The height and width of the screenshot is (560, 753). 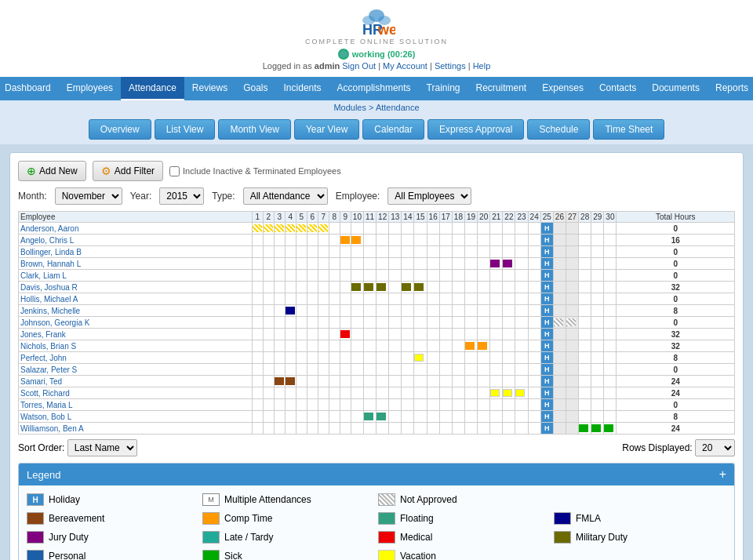 What do you see at coordinates (444, 89) in the screenshot?
I see `nav-item-training: Training` at bounding box center [444, 89].